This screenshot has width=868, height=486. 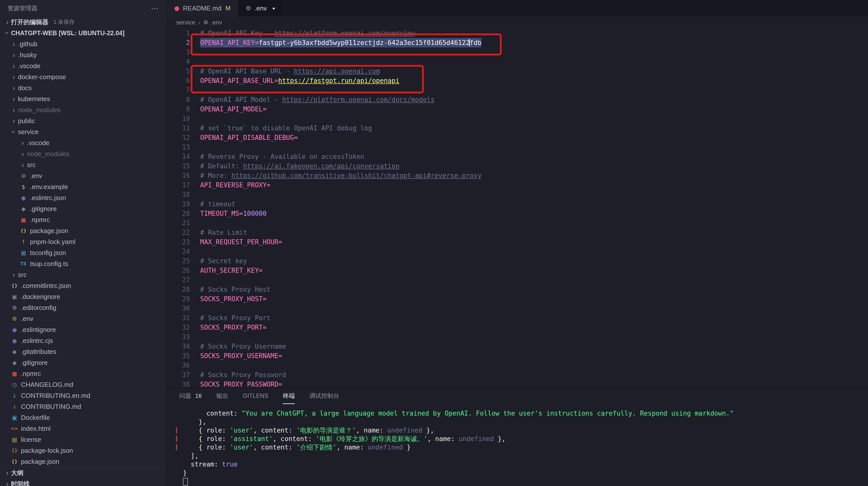 I want to click on code-line: 5# OpenAI API Base URL - https://api.ope…, so click(x=518, y=71).